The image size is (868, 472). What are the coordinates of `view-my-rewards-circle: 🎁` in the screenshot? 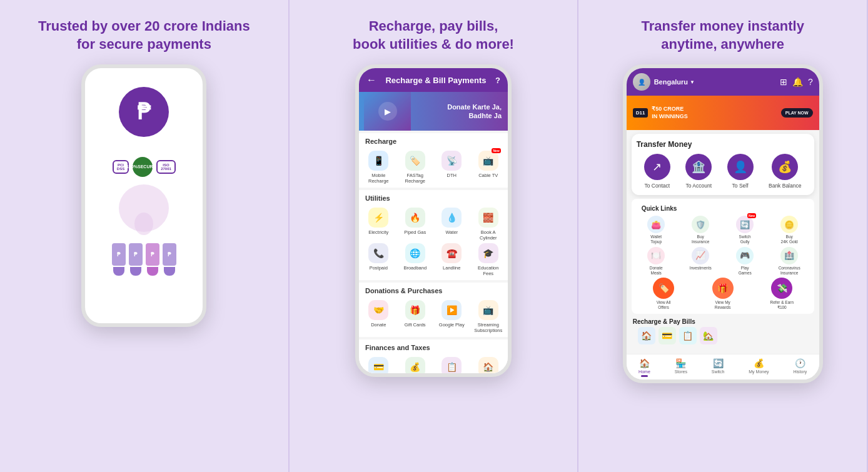 It's located at (723, 288).